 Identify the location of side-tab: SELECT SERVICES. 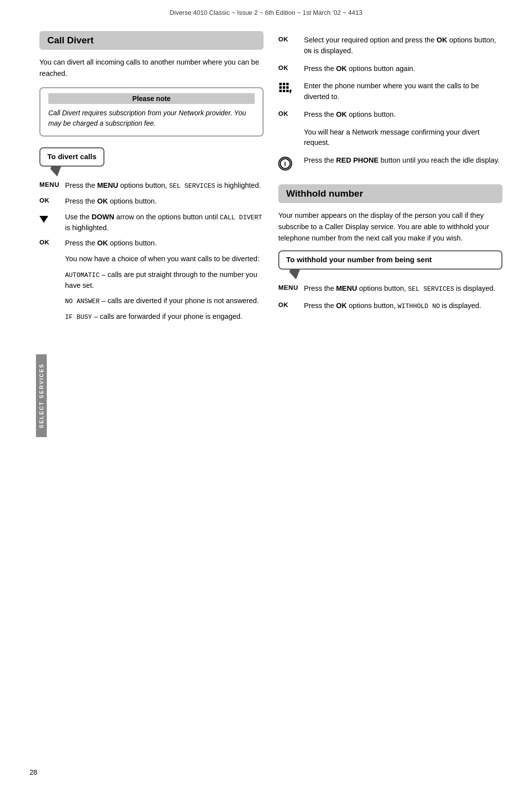
(41, 396).